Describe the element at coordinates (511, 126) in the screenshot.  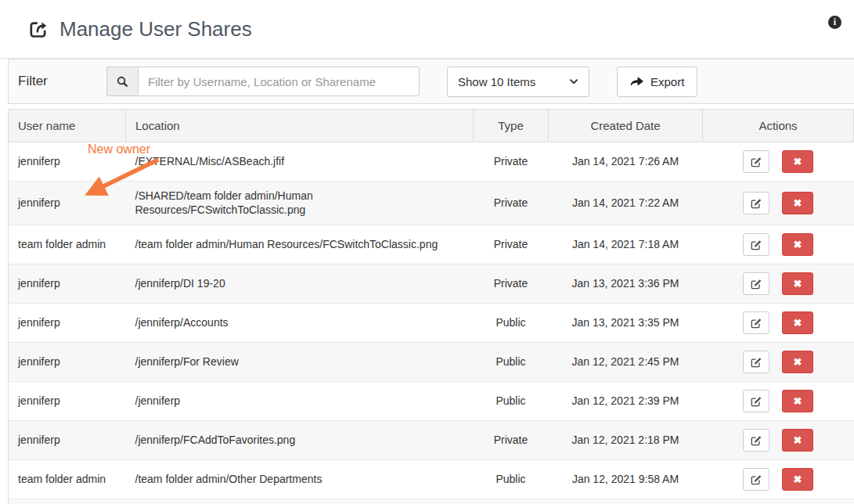
I see `col-header-type: Type` at that location.